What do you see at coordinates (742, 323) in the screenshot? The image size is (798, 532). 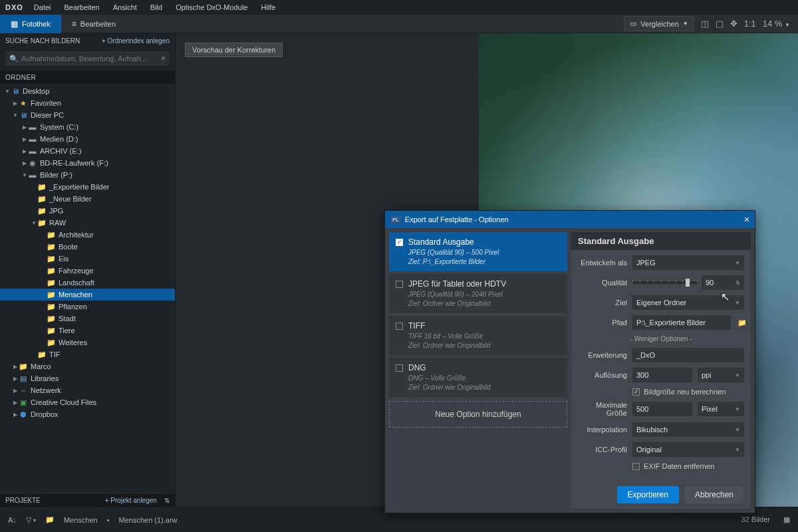 I see `browse-folder-icon: 📁` at bounding box center [742, 323].